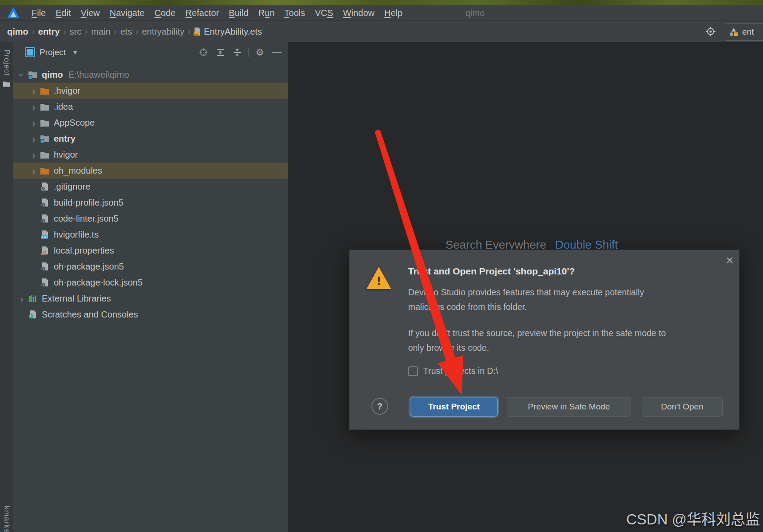 Image resolution: width=763 pixels, height=532 pixels. Describe the element at coordinates (682, 407) in the screenshot. I see `dont-open-button: Don't Open` at that location.